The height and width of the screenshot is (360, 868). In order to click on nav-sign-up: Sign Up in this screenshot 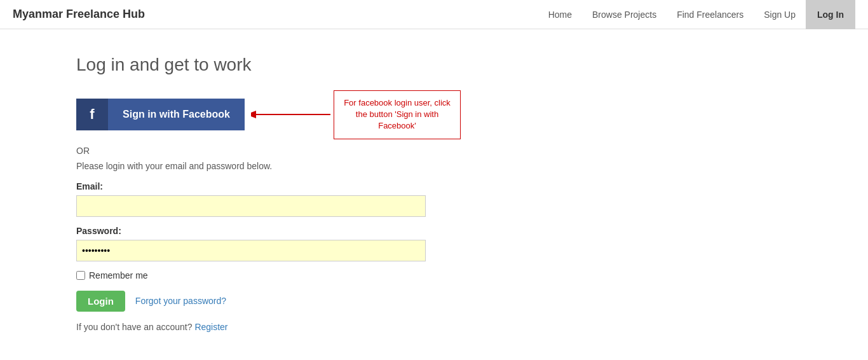, I will do `click(780, 15)`.